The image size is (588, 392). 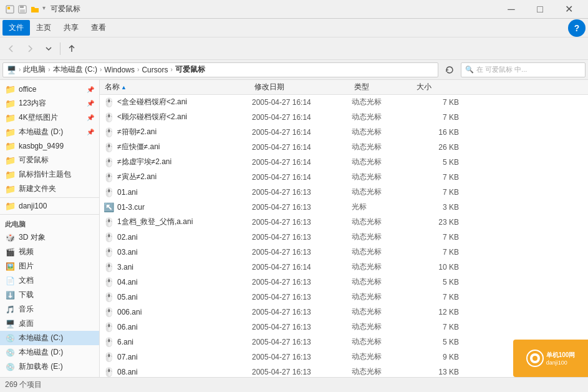 I want to click on sidebar-item-locald: 📁 本地磁盘 (D:) 📌, so click(x=50, y=132).